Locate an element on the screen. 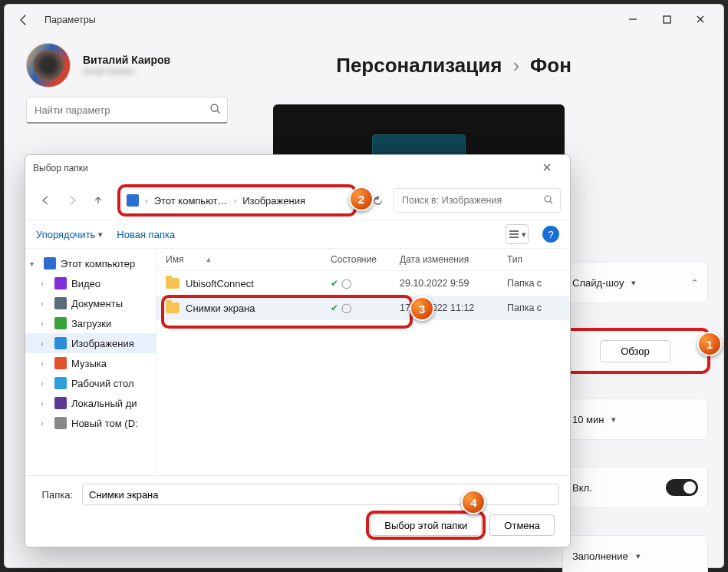 This screenshot has height=572, width=728. file-row: Снимки экрана ✔ ◯ 17.12.2022 11:12 Папка… is located at coordinates (364, 308).